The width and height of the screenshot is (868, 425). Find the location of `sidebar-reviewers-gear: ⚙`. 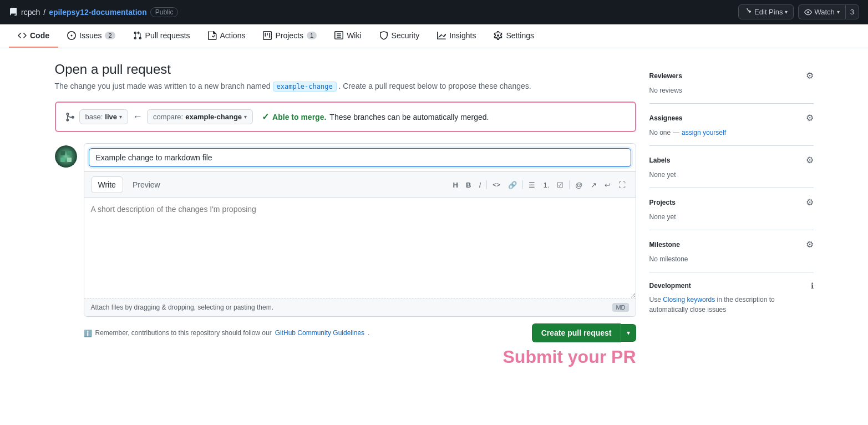

sidebar-reviewers-gear: ⚙ is located at coordinates (810, 75).